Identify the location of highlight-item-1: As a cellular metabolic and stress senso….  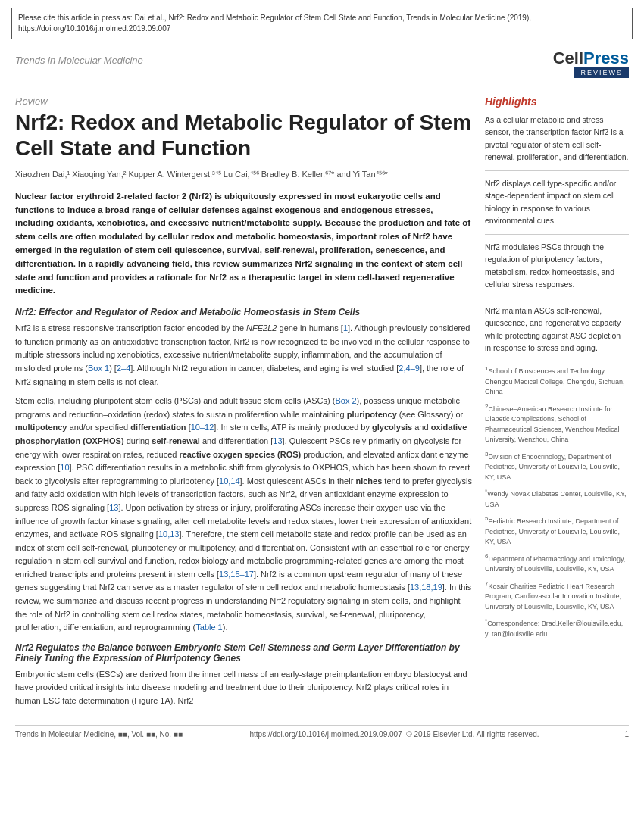
(557, 138).